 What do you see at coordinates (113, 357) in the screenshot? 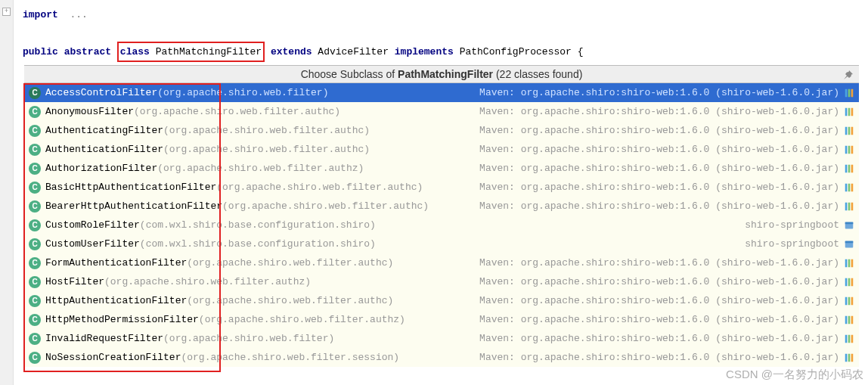
I see `class-name-label: NoSessionCreationFilter` at bounding box center [113, 357].